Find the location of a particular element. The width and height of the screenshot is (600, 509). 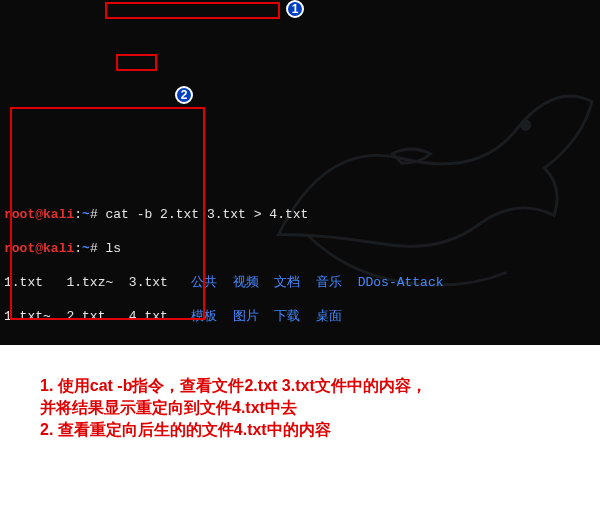

callout-badge-2: 2 is located at coordinates (184, 95).